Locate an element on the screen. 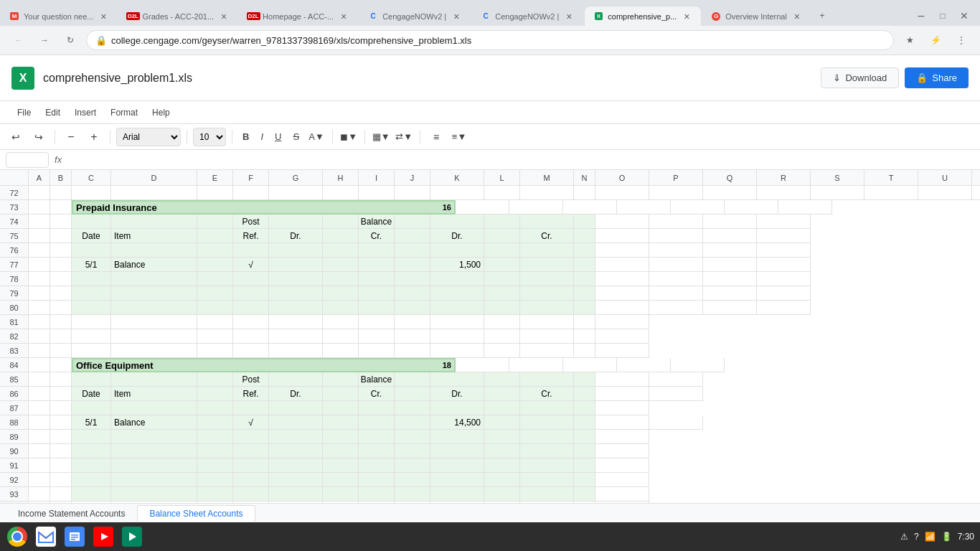 The height and width of the screenshot is (551, 980). cell-89-E is located at coordinates (215, 437).